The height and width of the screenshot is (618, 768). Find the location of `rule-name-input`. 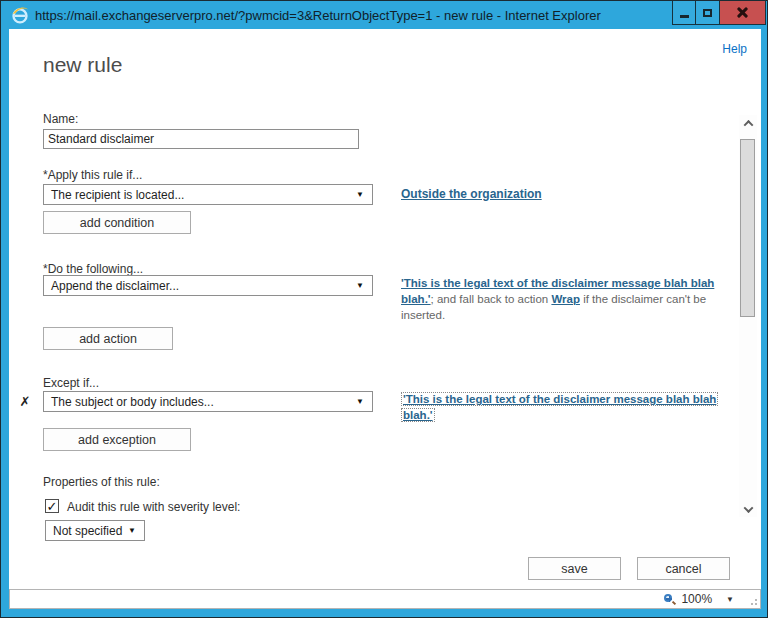

rule-name-input is located at coordinates (201, 139).